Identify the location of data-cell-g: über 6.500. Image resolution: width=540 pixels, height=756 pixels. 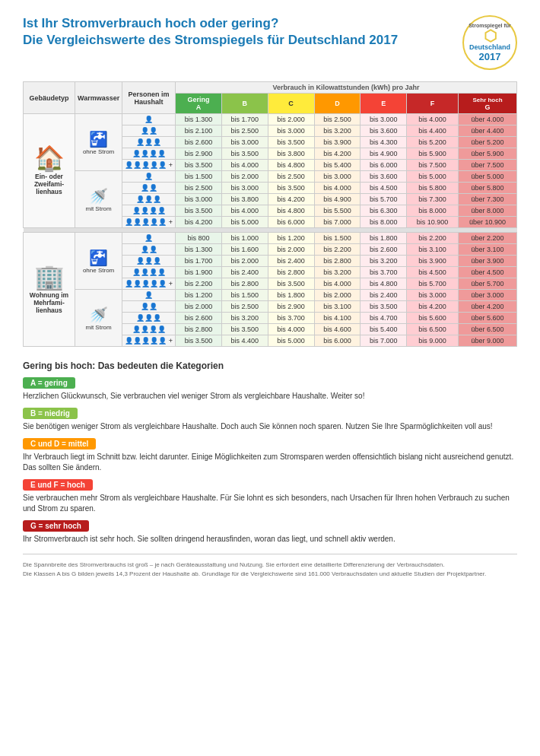
(488, 330).